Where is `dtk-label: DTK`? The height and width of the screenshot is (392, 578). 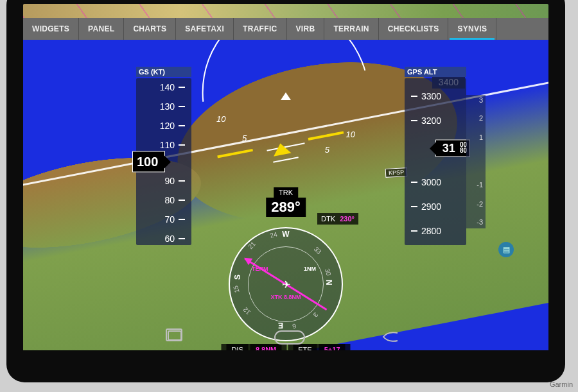 dtk-label: DTK is located at coordinates (328, 219).